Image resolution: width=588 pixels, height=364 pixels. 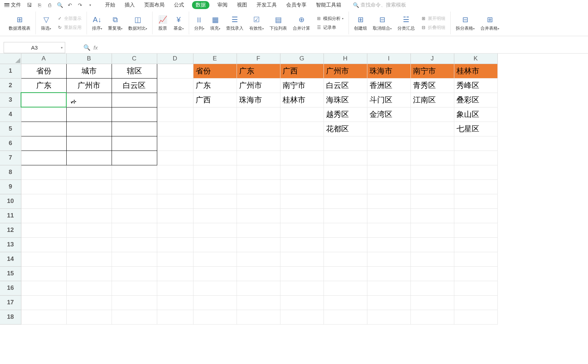 What do you see at coordinates (406, 23) in the screenshot?
I see `subtotal-button: ☱分类汇总` at bounding box center [406, 23].